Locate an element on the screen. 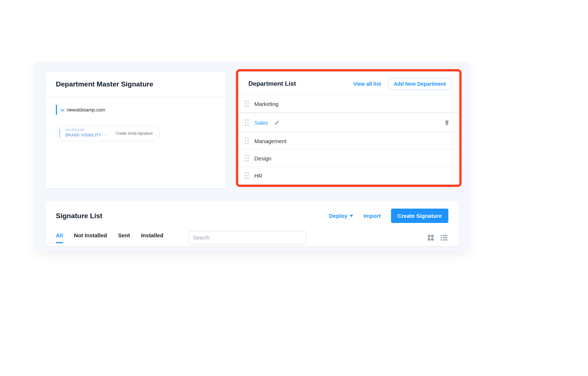 The height and width of the screenshot is (376, 588). department-row: Design is located at coordinates (349, 158).